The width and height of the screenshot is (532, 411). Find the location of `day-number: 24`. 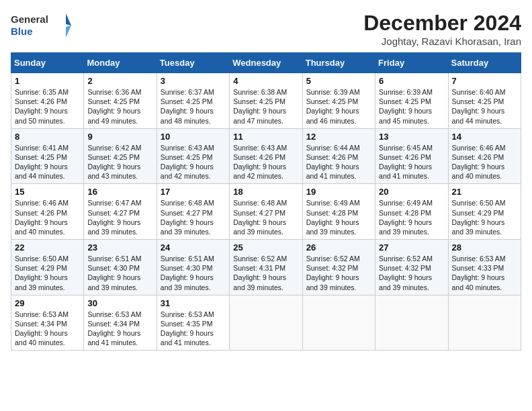

day-number: 24 is located at coordinates (193, 247).